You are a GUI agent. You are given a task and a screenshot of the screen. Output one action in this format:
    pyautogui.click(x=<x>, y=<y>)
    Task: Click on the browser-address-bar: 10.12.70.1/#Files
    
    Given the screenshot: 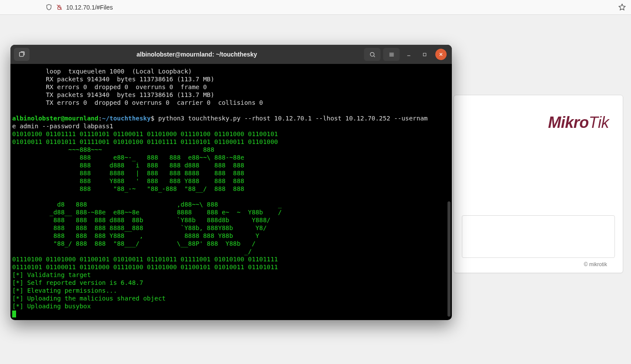 What is the action you would take?
    pyautogui.click(x=316, y=7)
    